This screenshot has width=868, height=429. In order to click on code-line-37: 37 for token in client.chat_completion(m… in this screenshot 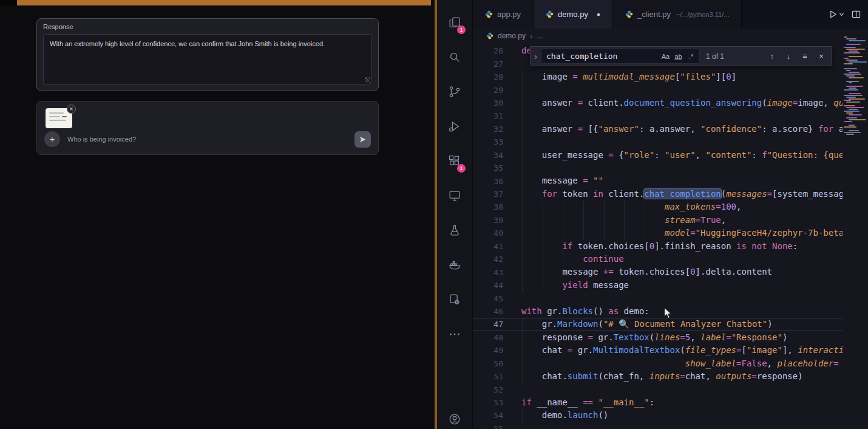, I will do `click(658, 194)`.